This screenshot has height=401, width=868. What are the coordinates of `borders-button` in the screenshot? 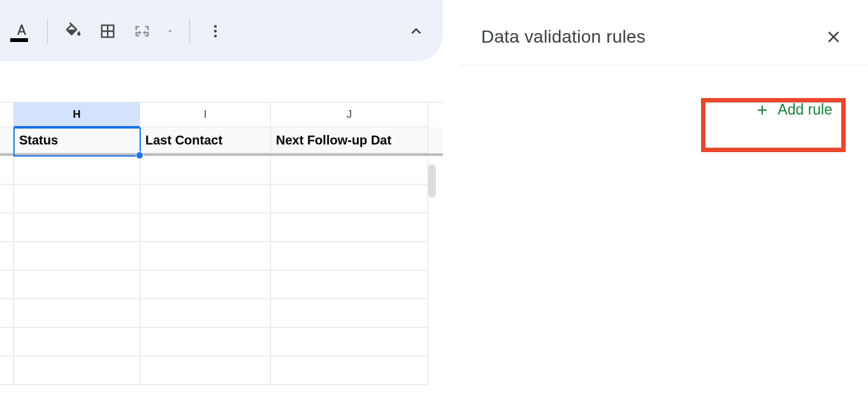 It's located at (108, 31).